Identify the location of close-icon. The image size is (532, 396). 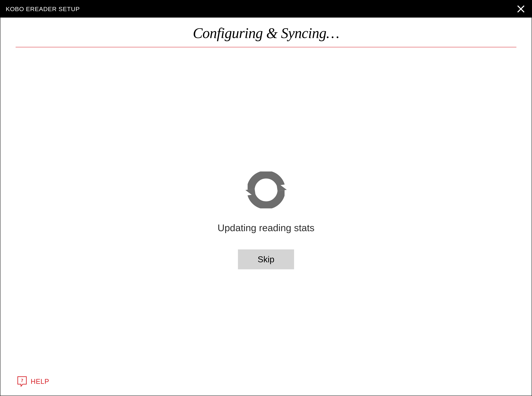
(521, 9).